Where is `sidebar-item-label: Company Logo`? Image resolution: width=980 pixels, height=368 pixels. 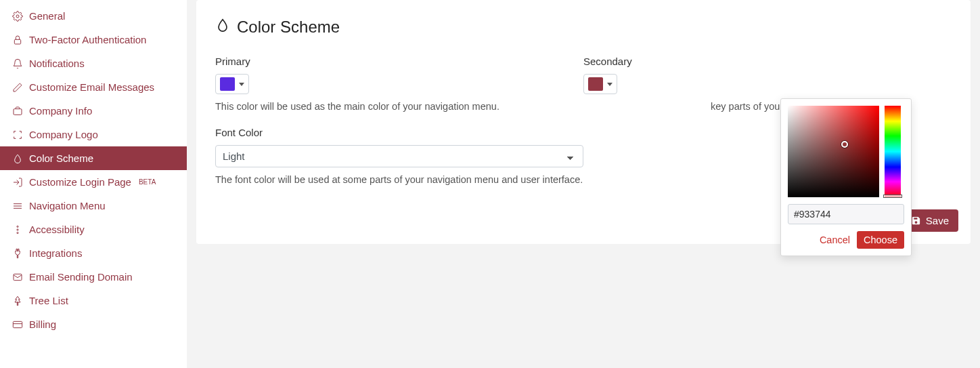
sidebar-item-label: Company Logo is located at coordinates (64, 134).